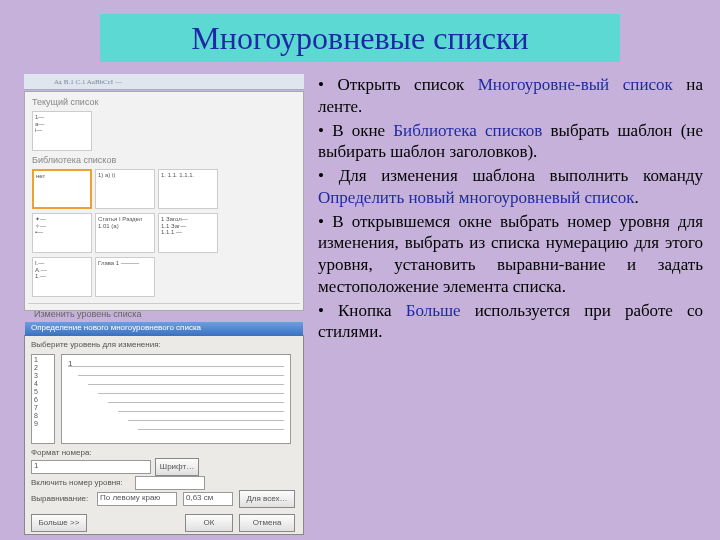  Describe the element at coordinates (43, 360) in the screenshot. I see `level-option: 1` at that location.